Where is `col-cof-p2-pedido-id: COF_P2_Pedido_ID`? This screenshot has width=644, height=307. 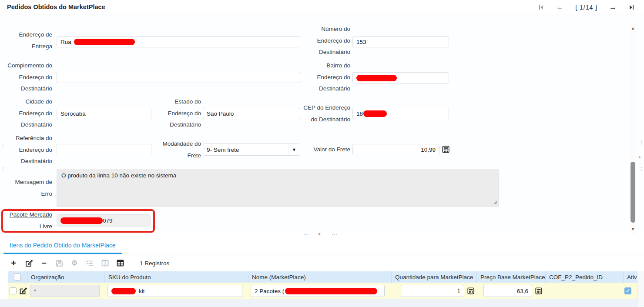 col-cof-p2-pedido-id: COF_P2_Pedido_ID is located at coordinates (585, 277).